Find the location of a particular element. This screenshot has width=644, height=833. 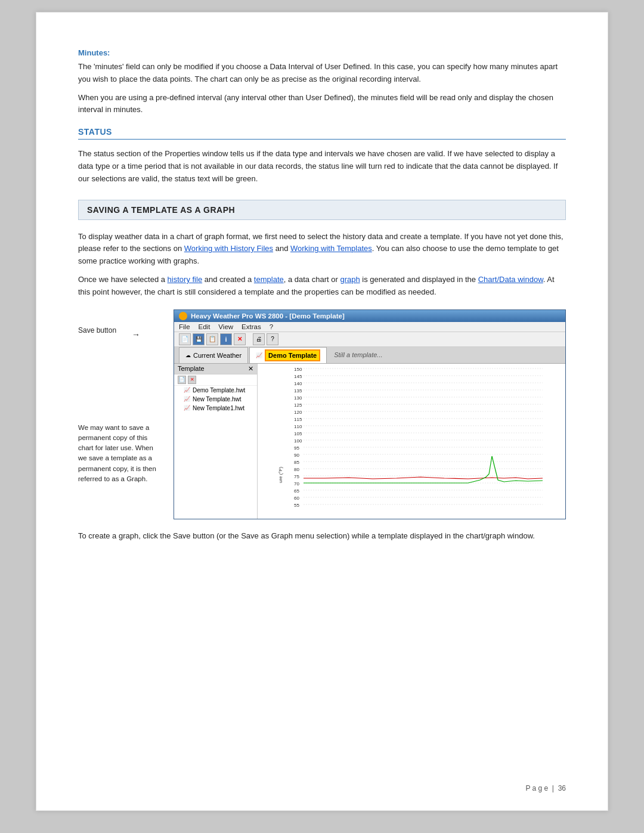

svg-text: 120 is located at coordinates (298, 413).